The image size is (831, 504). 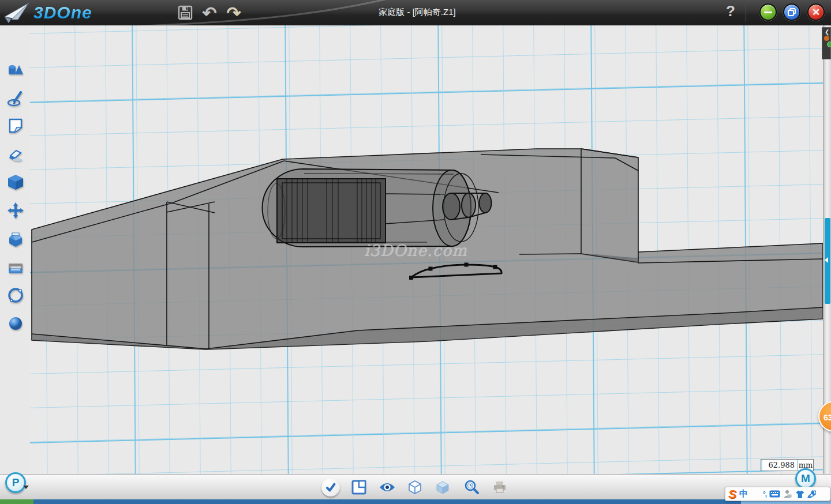 What do you see at coordinates (17, 13) in the screenshot?
I see `paper-plane-icon` at bounding box center [17, 13].